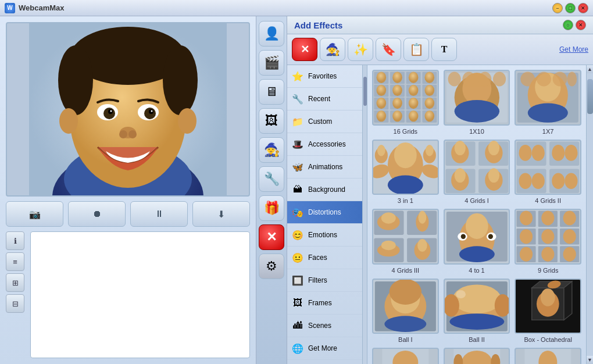 The height and width of the screenshot is (364, 593). I want to click on category-frames-label: Frames, so click(320, 303).